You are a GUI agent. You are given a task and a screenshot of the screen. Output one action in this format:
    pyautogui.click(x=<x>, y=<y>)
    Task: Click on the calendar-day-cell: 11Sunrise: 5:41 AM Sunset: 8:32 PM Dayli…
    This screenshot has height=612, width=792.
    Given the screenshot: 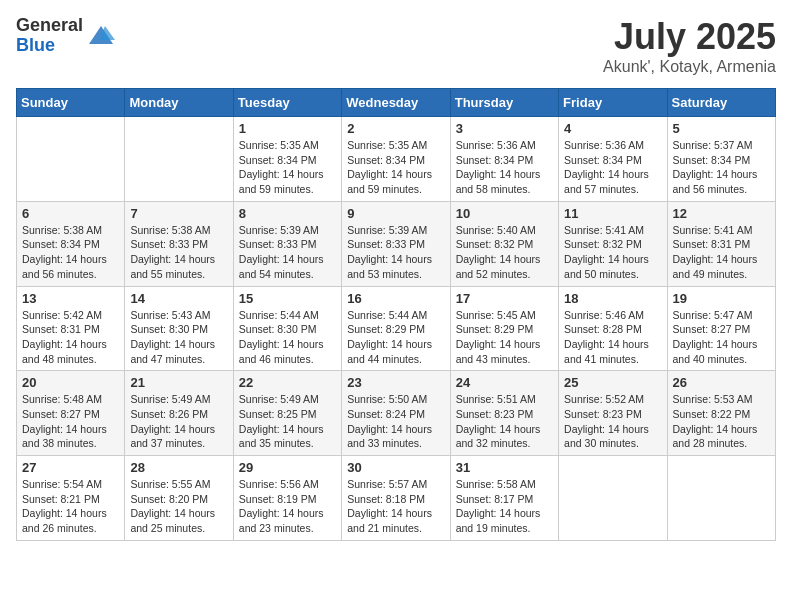 What is the action you would take?
    pyautogui.click(x=613, y=244)
    